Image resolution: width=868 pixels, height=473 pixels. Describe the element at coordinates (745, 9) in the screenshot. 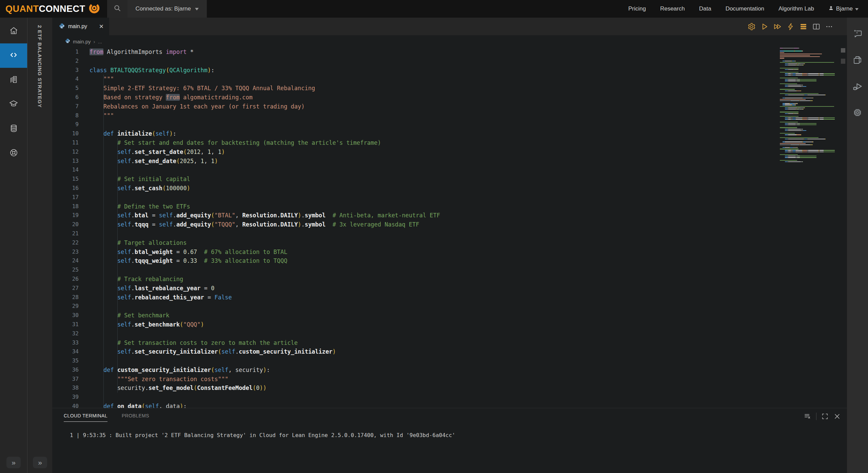

I see `nav-link-documentation: Documentation` at that location.